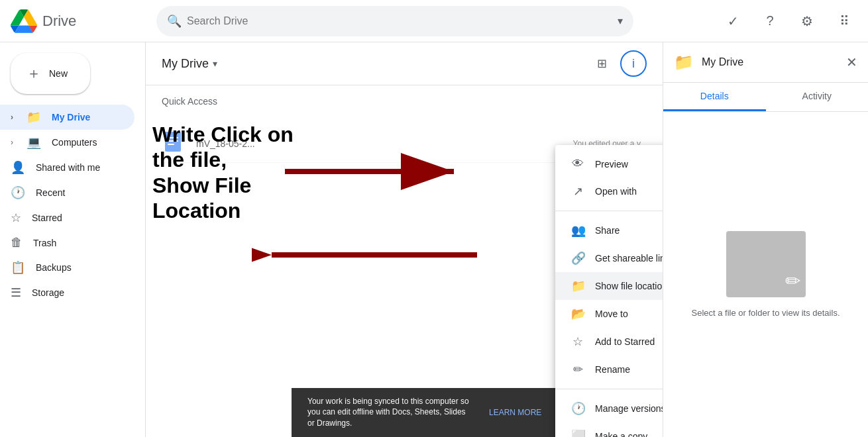  Describe the element at coordinates (633, 64) in the screenshot. I see `info-button: i` at that location.